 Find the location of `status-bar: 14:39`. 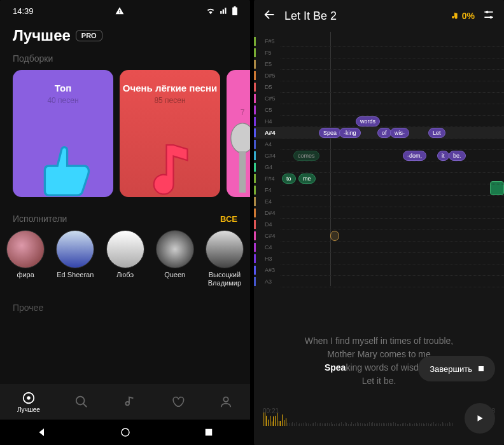

status-bar: 14:39 is located at coordinates (125, 11).